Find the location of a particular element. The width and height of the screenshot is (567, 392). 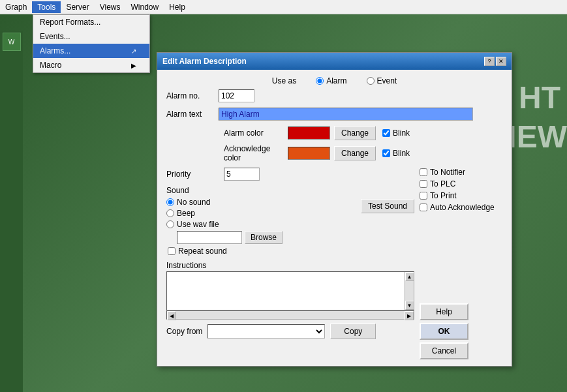

menu-item-macro: Macro ▶ is located at coordinates (91, 65).